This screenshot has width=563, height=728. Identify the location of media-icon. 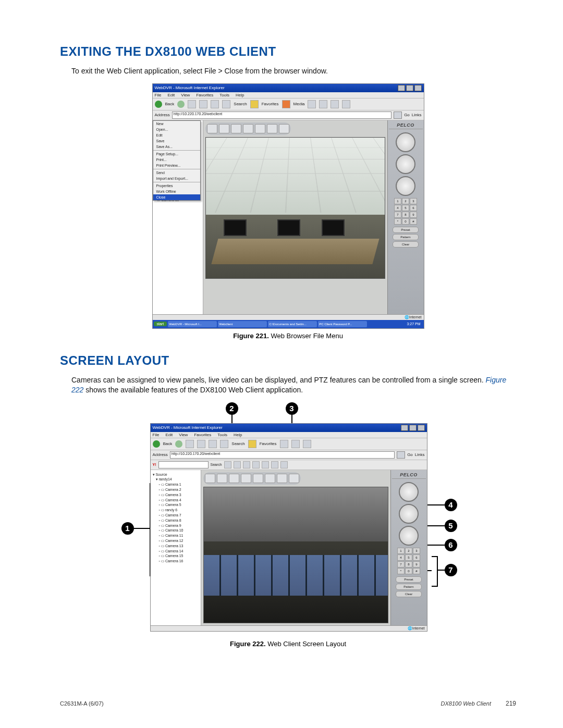
(286, 104).